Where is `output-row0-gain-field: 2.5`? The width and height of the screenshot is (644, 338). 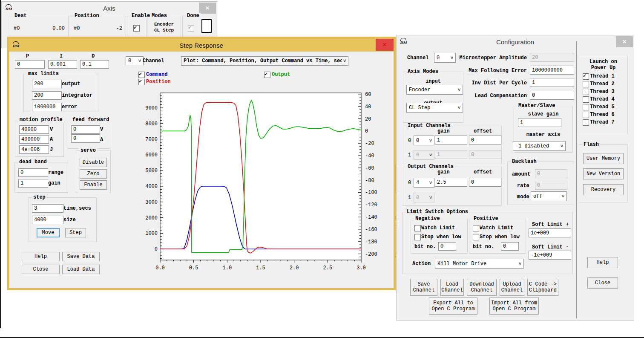
output-row0-gain-field: 2.5 is located at coordinates (451, 182).